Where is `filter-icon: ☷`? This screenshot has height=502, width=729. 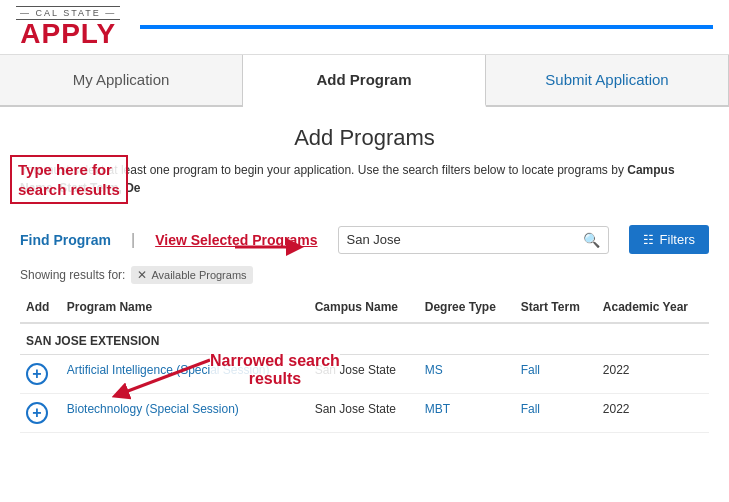 filter-icon: ☷ is located at coordinates (648, 240).